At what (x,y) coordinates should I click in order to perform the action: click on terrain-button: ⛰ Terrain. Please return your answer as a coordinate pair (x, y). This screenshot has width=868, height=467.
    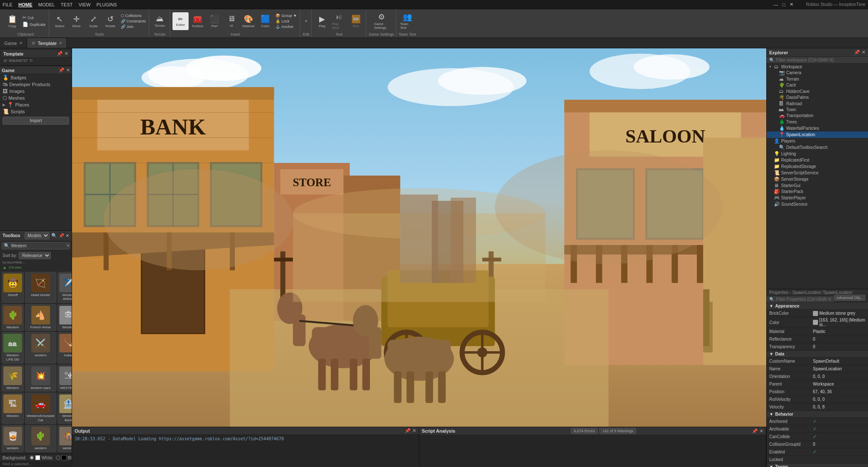
    Looking at the image, I should click on (160, 21).